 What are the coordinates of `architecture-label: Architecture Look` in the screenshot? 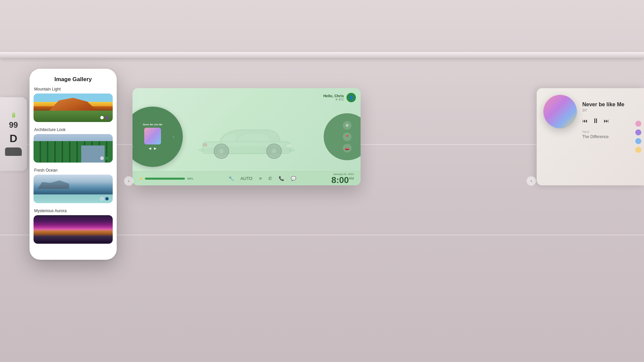 It's located at (73, 130).